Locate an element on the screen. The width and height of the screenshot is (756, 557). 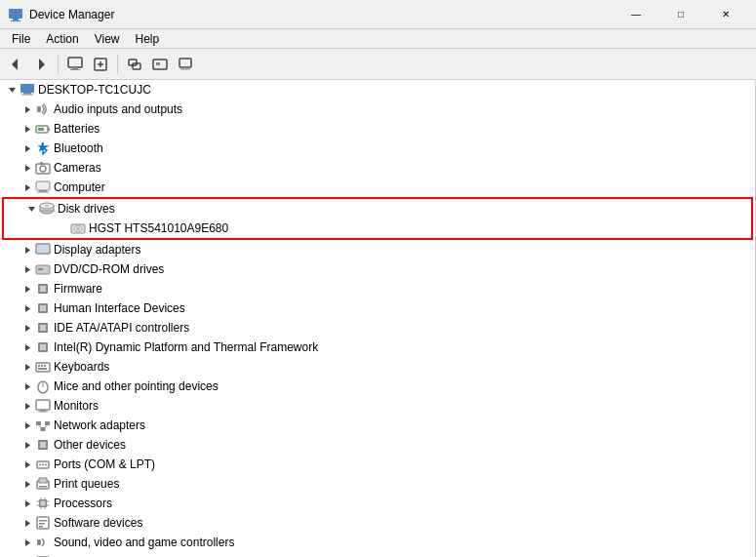
toolbar-forward is located at coordinates (41, 64).